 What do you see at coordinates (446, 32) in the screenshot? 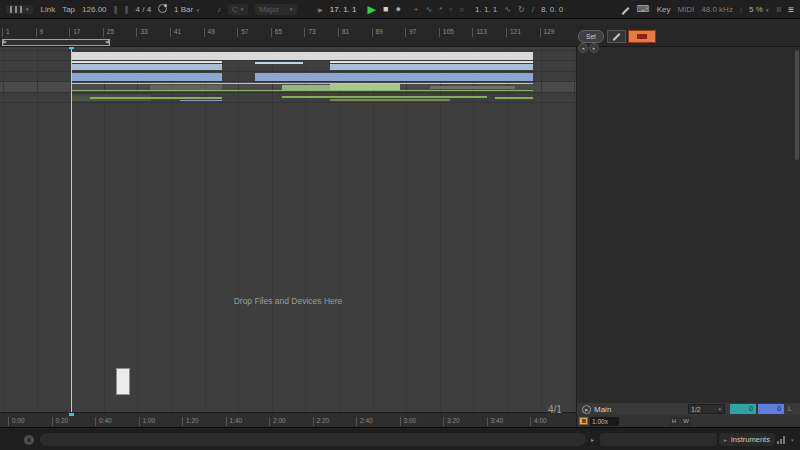
I see `bar-ruler-label: 105` at bounding box center [446, 32].